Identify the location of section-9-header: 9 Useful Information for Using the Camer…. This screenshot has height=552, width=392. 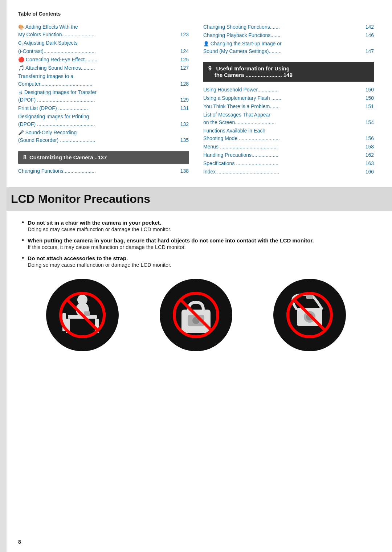
(289, 72).